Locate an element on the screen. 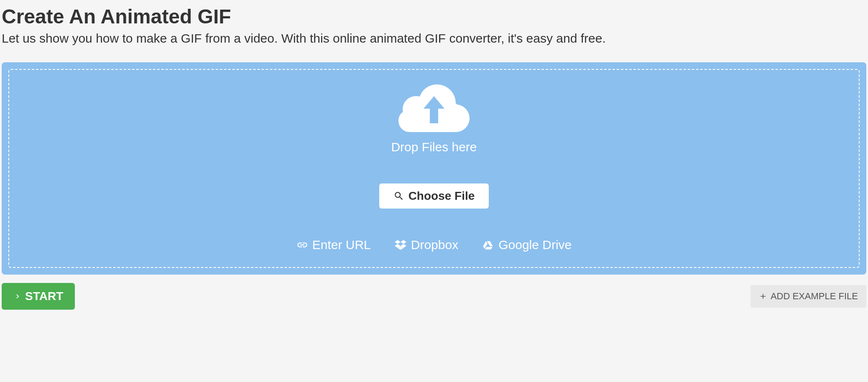 The width and height of the screenshot is (868, 382). page-title: Create An Animated GIF is located at coordinates (435, 17).